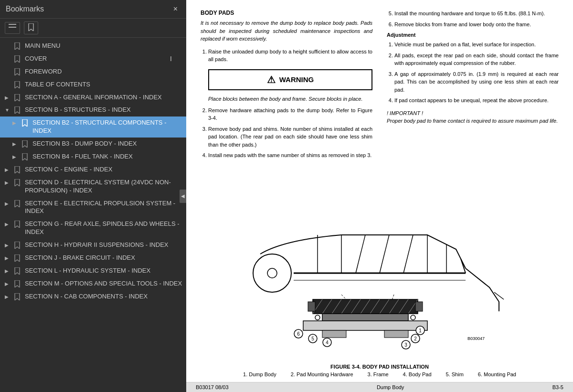 The height and width of the screenshot is (392, 573). I want to click on legend-item-4: 4. Body Pad, so click(417, 374).